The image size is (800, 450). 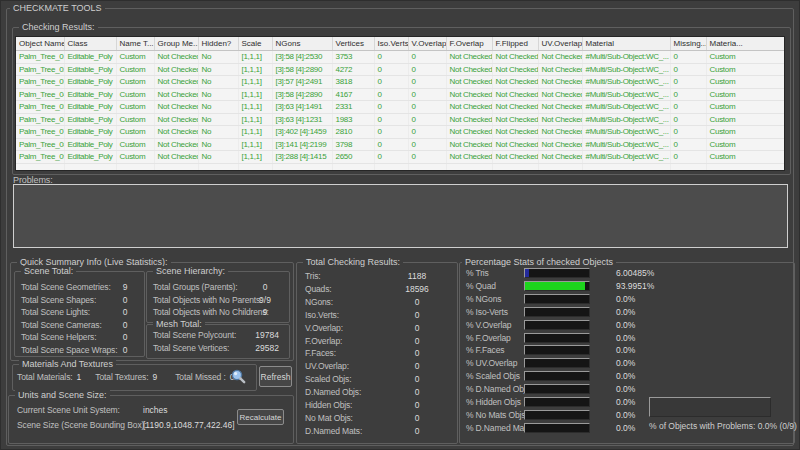 I want to click on percentage-row: % F.Overlap0.0%, so click(x=627, y=338).